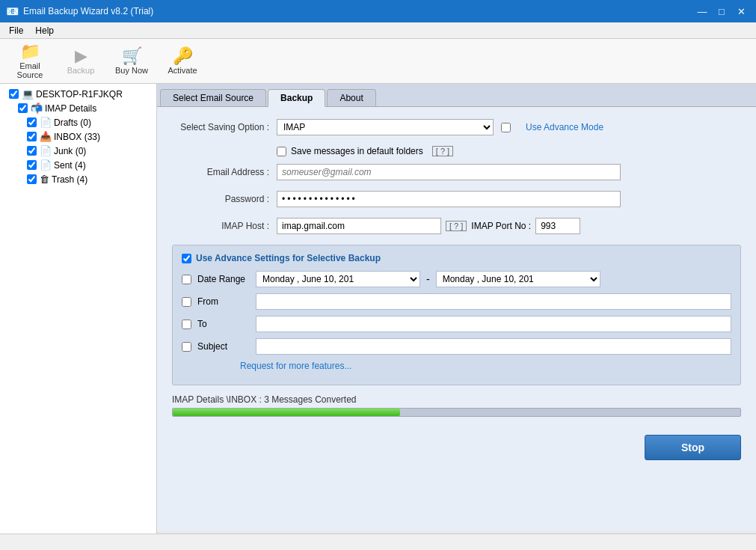 This screenshot has width=756, height=550. What do you see at coordinates (31, 136) in the screenshot?
I see `tree-checkbox-inbox` at bounding box center [31, 136].